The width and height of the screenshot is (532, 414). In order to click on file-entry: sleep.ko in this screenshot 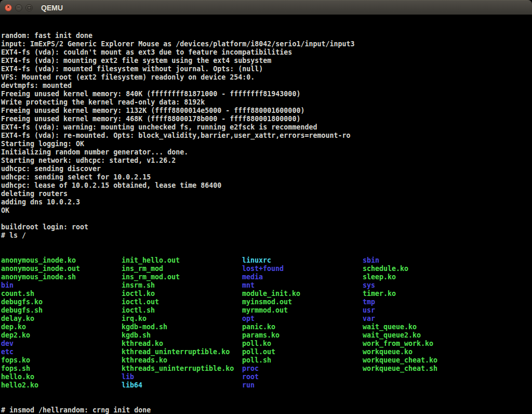, I will do `click(379, 277)`.